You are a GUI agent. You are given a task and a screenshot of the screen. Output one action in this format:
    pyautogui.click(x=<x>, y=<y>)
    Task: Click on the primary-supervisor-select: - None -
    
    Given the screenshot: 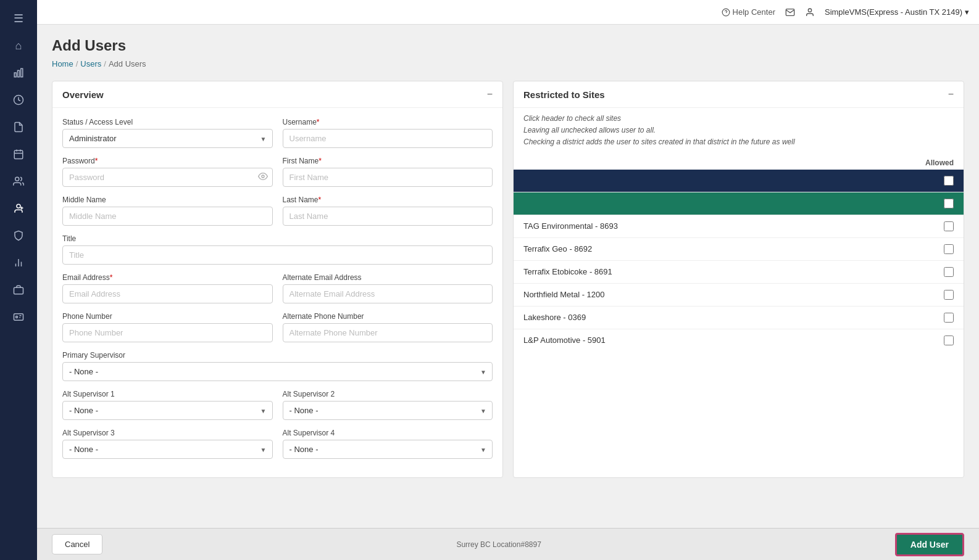 What is the action you would take?
    pyautogui.click(x=278, y=371)
    